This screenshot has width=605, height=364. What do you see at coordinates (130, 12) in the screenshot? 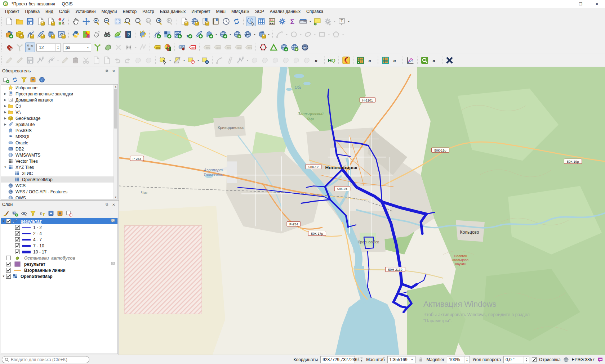
I see `menu-vector: Вектор` at bounding box center [130, 12].